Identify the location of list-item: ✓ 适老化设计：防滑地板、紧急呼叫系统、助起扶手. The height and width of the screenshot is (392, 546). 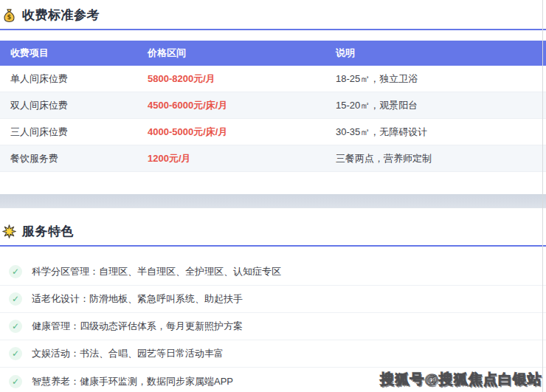
(273, 300).